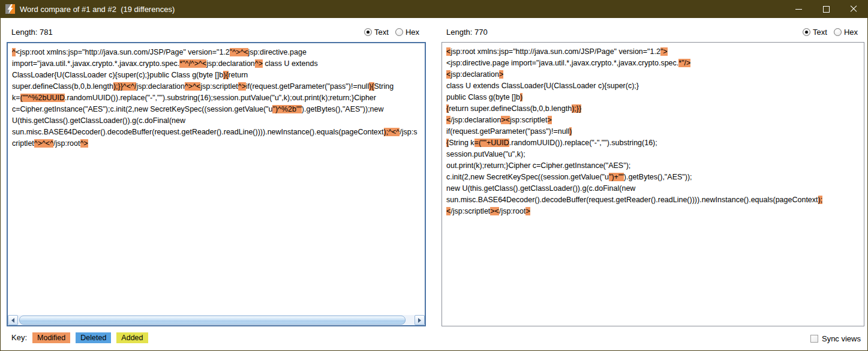  What do you see at coordinates (654, 132) in the screenshot?
I see `code-line: if(request.getParameter("pass")!=null)` at bounding box center [654, 132].